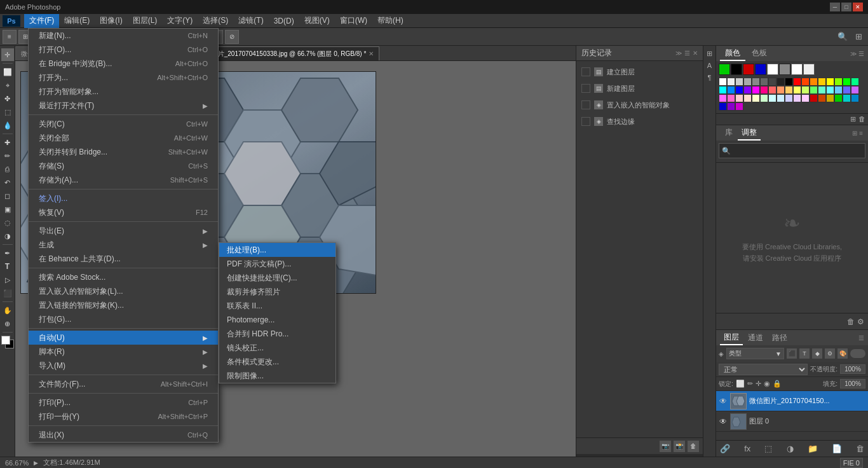 This screenshot has width=868, height=468. Describe the element at coordinates (8, 85) in the screenshot. I see `lasso-tool: ⌖` at that location.